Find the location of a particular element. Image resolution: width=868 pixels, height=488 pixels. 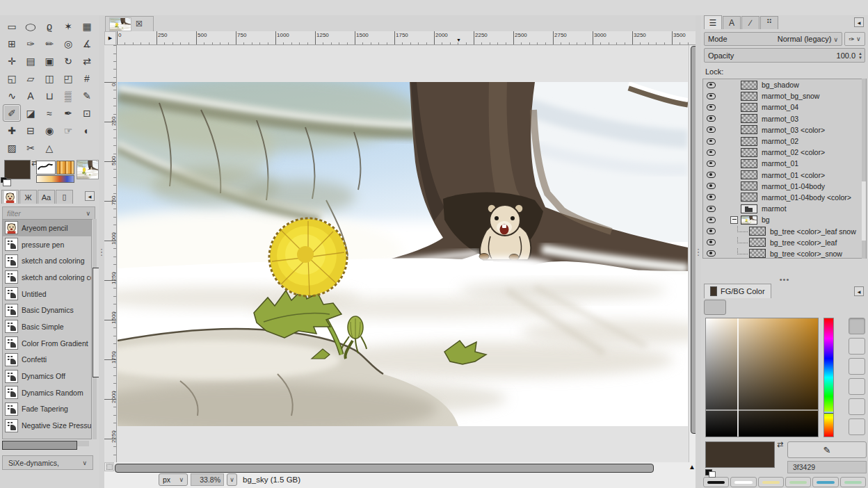

layer-mode-dropdown: Mode Normal (legacy) ∨ is located at coordinates (773, 39).